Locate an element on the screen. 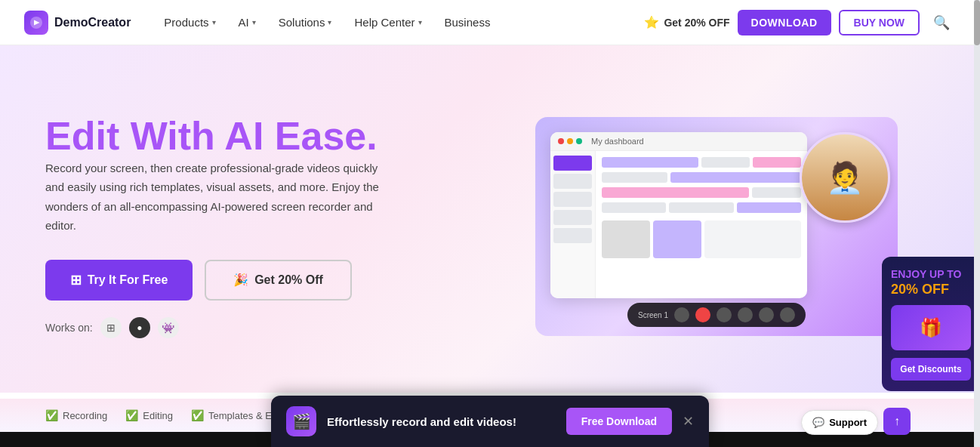 The image size is (980, 447). screenshot-body is located at coordinates (679, 225).